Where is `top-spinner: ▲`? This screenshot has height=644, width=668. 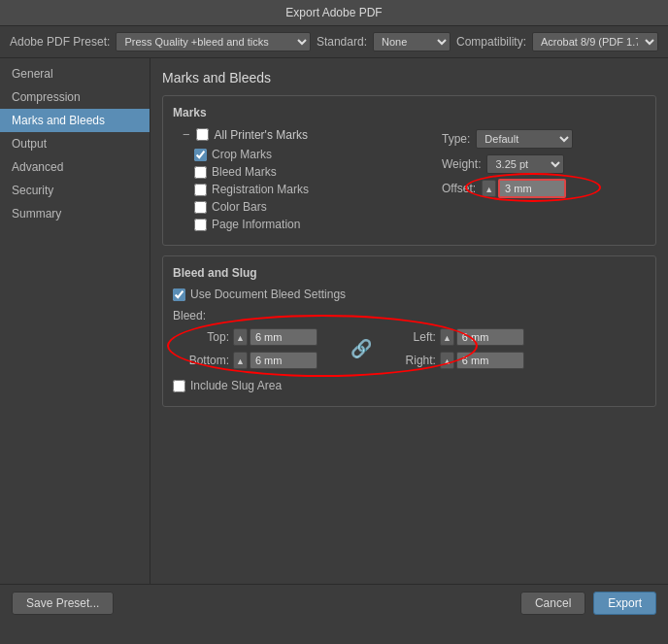
top-spinner: ▲ is located at coordinates (241, 337).